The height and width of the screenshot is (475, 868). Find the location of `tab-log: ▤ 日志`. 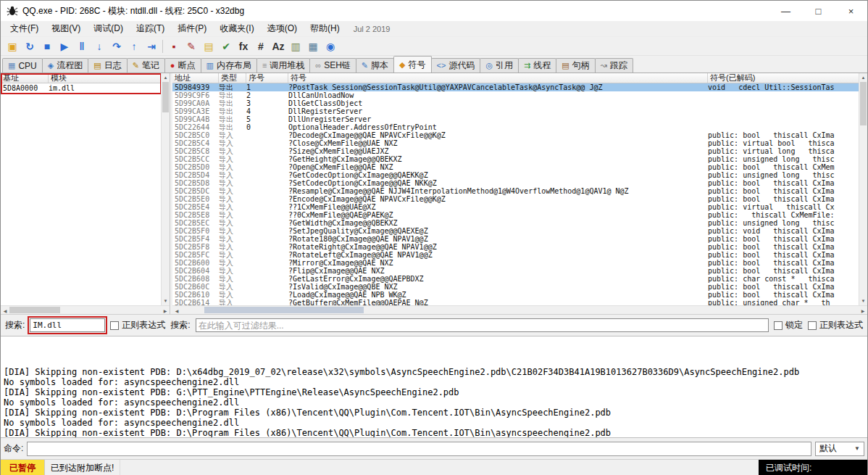

tab-log: ▤ 日志 is located at coordinates (107, 65).